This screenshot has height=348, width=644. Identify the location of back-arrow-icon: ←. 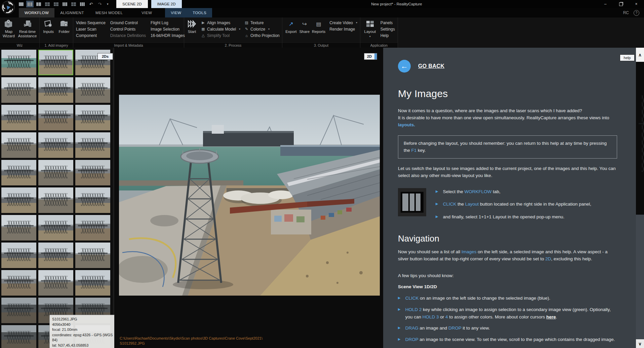
(404, 66).